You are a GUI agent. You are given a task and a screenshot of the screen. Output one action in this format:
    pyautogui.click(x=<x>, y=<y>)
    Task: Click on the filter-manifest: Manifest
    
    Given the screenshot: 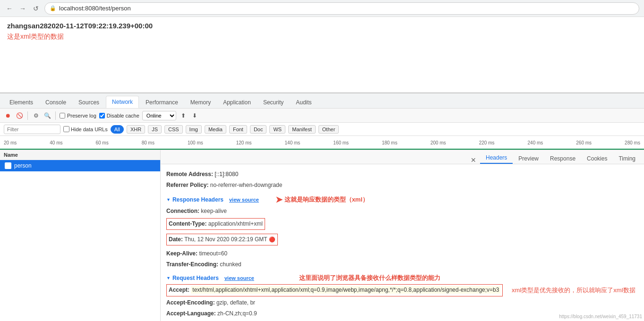 What is the action you would take?
    pyautogui.click(x=302, y=129)
    